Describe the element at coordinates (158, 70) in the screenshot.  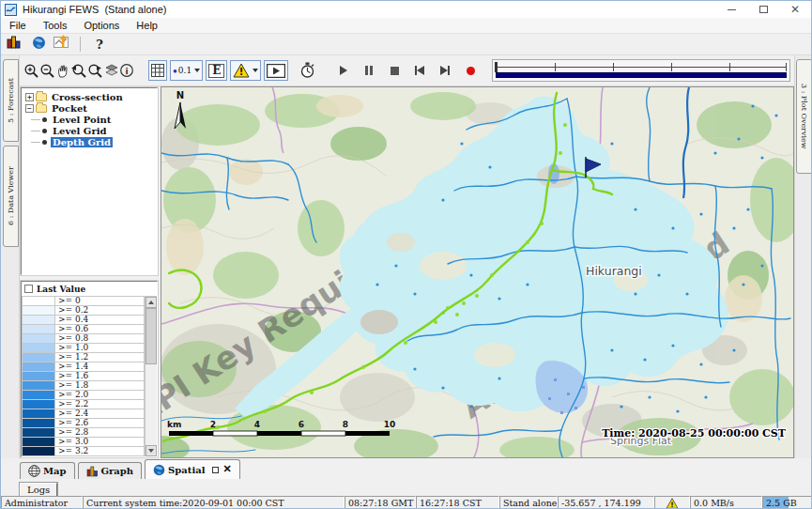
I see `grid-display-toggle` at that location.